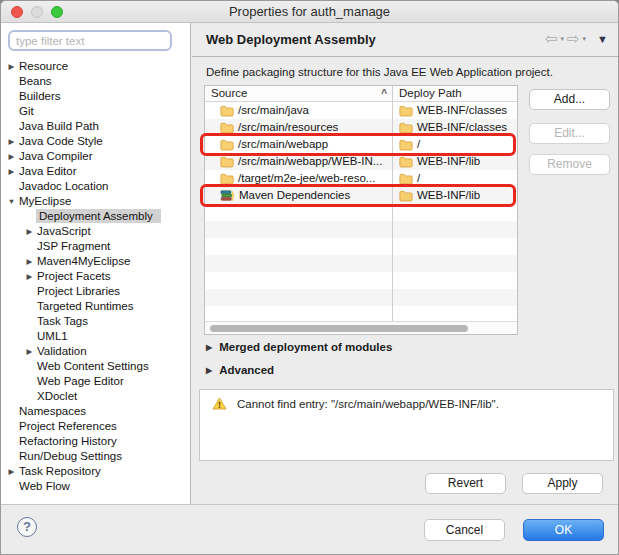 This screenshot has width=619, height=555. I want to click on minimize-button, so click(37, 12).